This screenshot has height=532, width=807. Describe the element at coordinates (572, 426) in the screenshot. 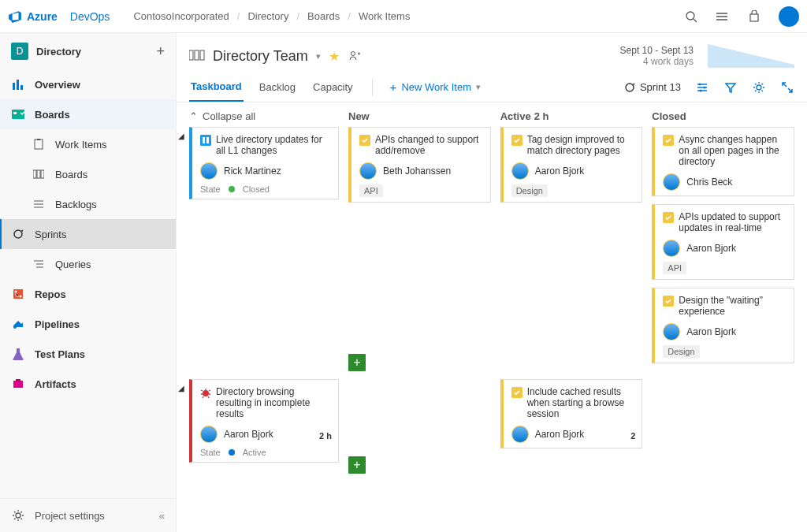

I see `col-active: Include cached results when starting a b…` at that location.